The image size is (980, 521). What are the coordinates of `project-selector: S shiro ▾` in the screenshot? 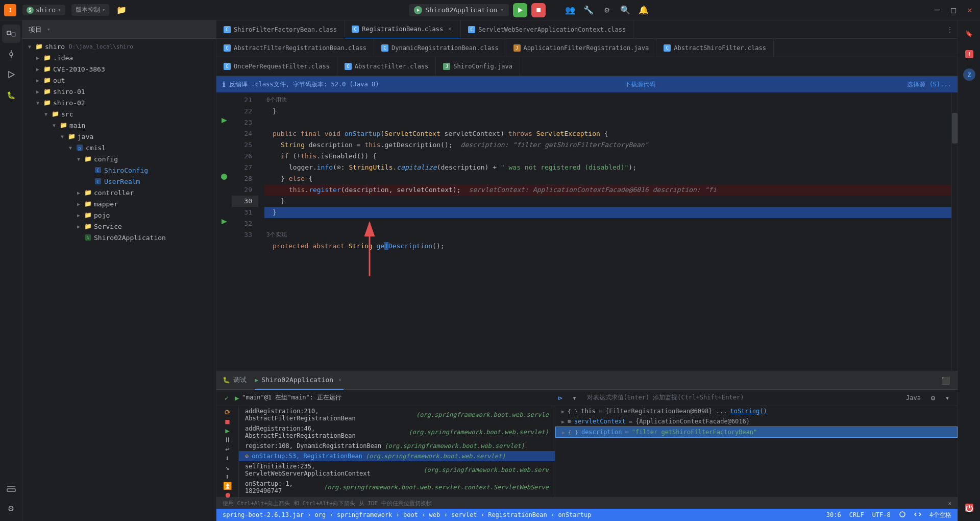 It's located at (44, 10).